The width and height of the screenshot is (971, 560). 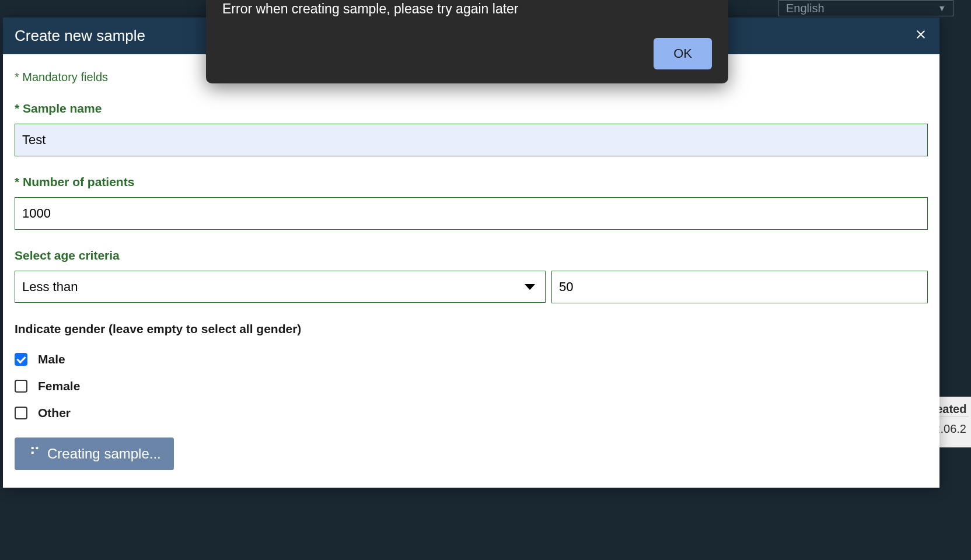 What do you see at coordinates (51, 359) in the screenshot?
I see `male-label: Male` at bounding box center [51, 359].